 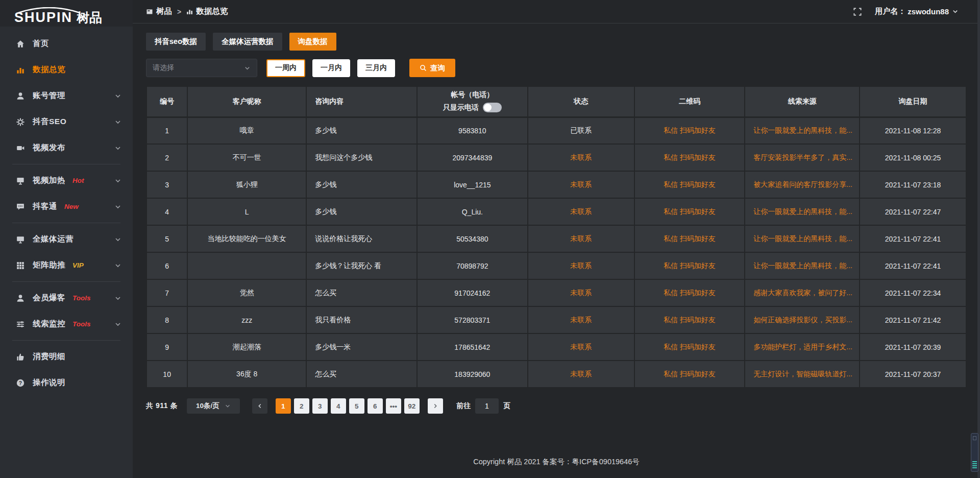 I want to click on sidebar-item-data-overview: 数据总览, so click(x=66, y=69).